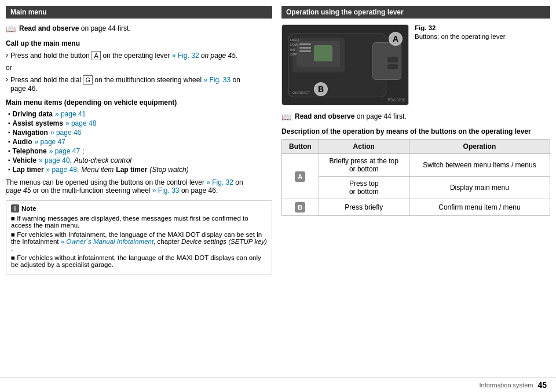 Image resolution: width=556 pixels, height=392 pixels. I want to click on list-item-vehicle: Vehicle » page 40, Auto-check control, so click(140, 160).